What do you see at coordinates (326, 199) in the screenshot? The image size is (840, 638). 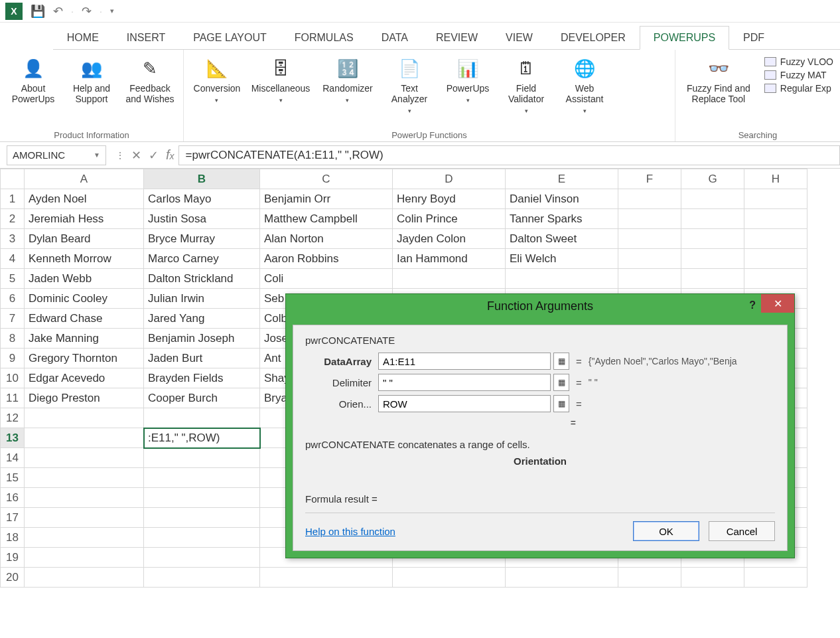 I see `cell-C1: Benjamin Orr` at bounding box center [326, 199].